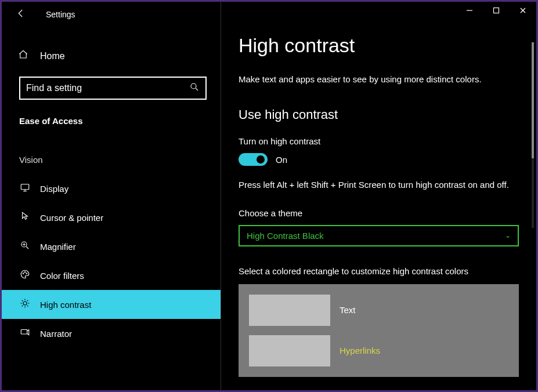 This screenshot has width=538, height=392. Describe the element at coordinates (111, 217) in the screenshot. I see `sidebar-item-cursor: Cursor & pointer` at that location.